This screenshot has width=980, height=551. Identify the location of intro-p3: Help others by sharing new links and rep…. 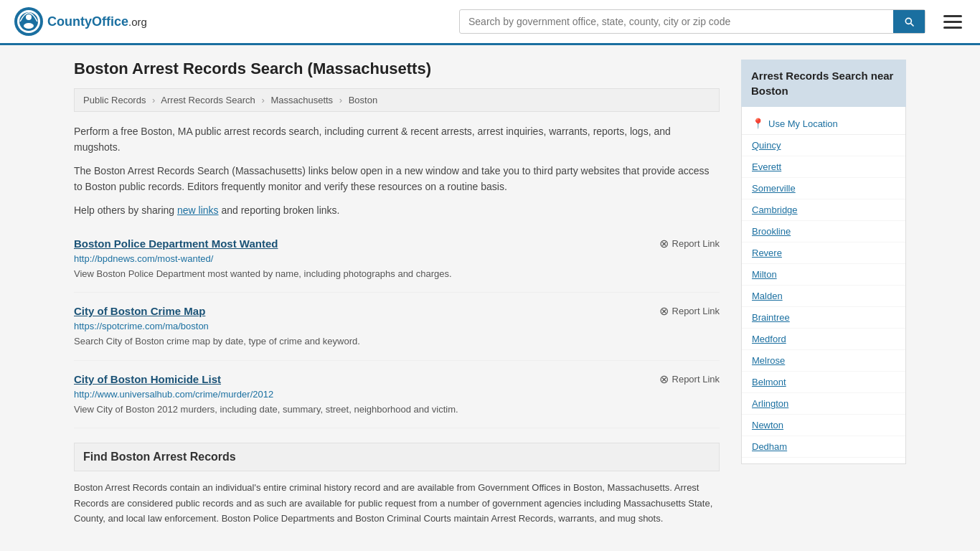
(397, 210).